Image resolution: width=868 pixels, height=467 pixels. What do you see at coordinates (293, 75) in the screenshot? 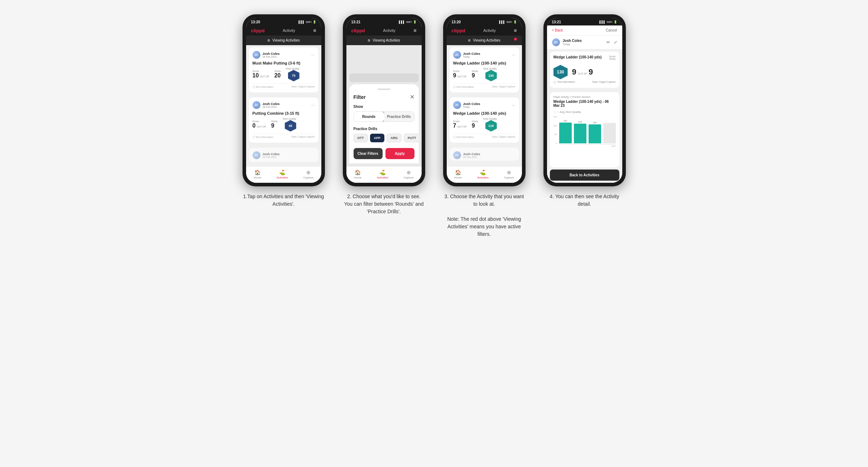
I see `stat-sq-1-1: Shot Quality 75` at bounding box center [293, 75].